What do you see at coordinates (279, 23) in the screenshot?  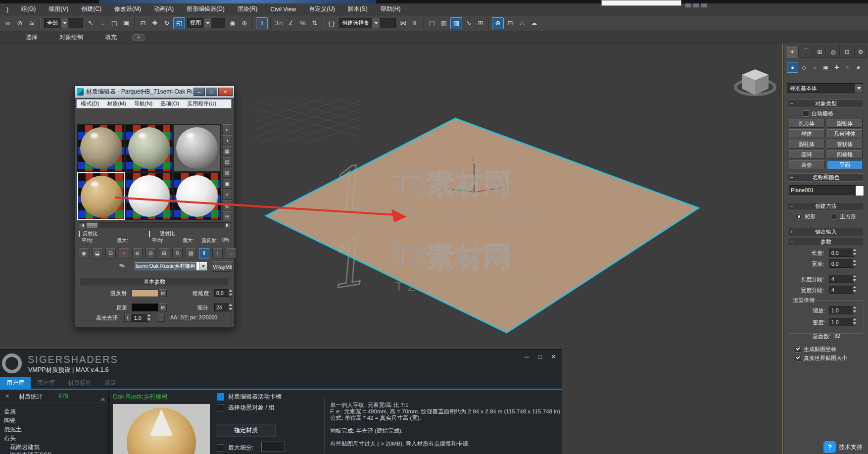 I see `snap-toggle-icon: 3∩` at bounding box center [279, 23].